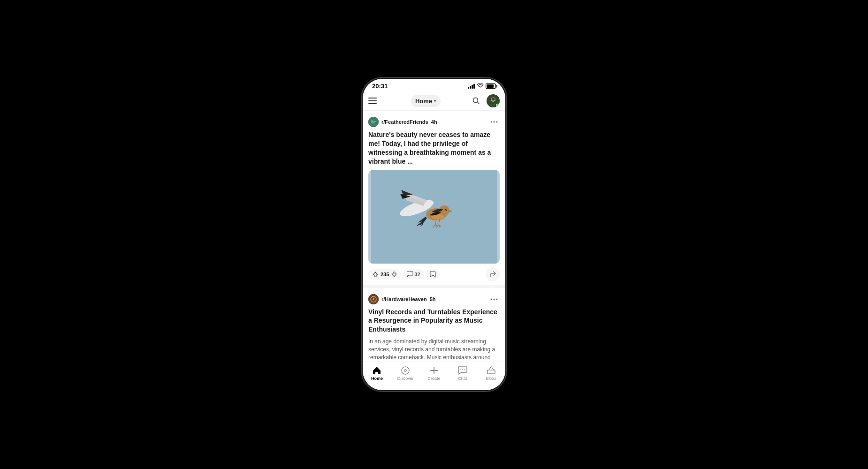 This screenshot has width=868, height=469. What do you see at coordinates (380, 86) in the screenshot?
I see `status-time: 20:31` at bounding box center [380, 86].